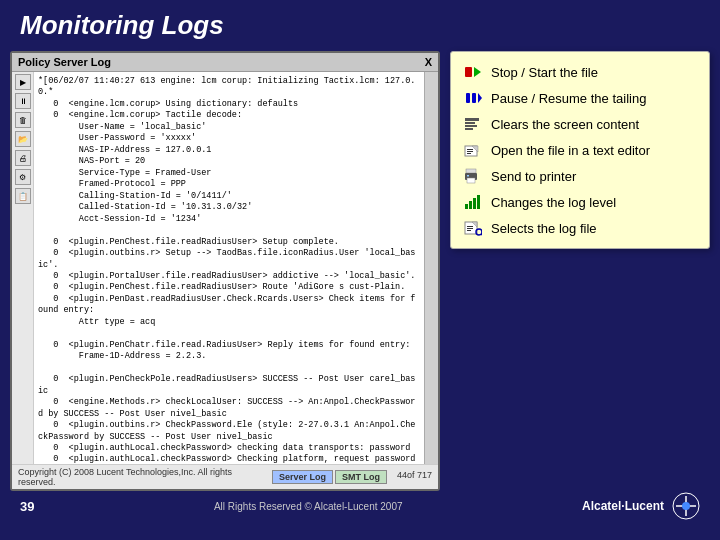 The image size is (720, 540). I want to click on footer: 39 All Rights Reserved © Alcatel-Lucent …, so click(360, 506).